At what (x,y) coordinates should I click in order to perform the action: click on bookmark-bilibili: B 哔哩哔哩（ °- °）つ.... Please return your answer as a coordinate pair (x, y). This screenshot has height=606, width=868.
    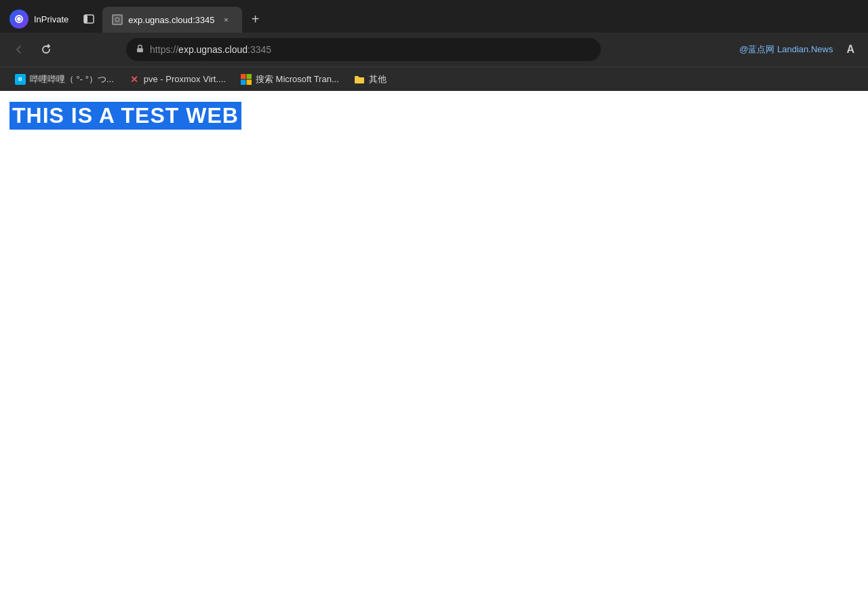
    Looking at the image, I should click on (64, 79).